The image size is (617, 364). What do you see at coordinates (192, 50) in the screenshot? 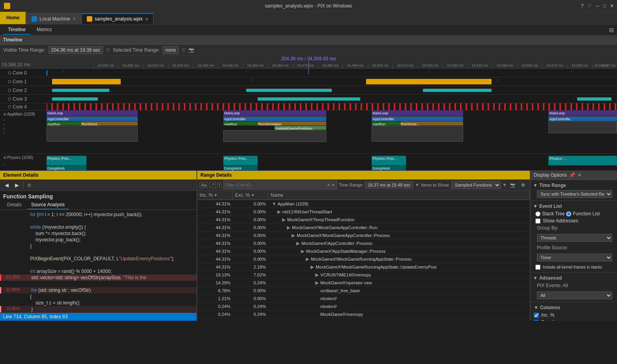
I see `camera-icon: 📷` at bounding box center [192, 50].